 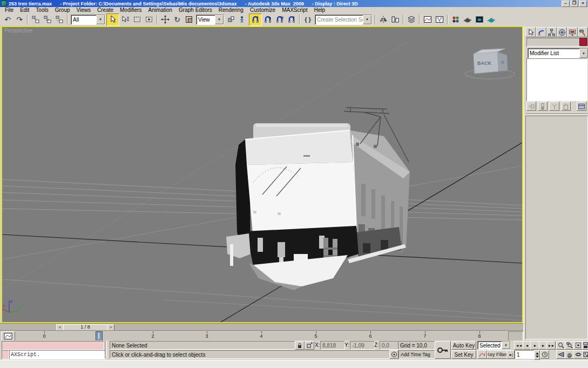 What do you see at coordinates (566, 106) in the screenshot?
I see `remove-modifier-button` at bounding box center [566, 106].